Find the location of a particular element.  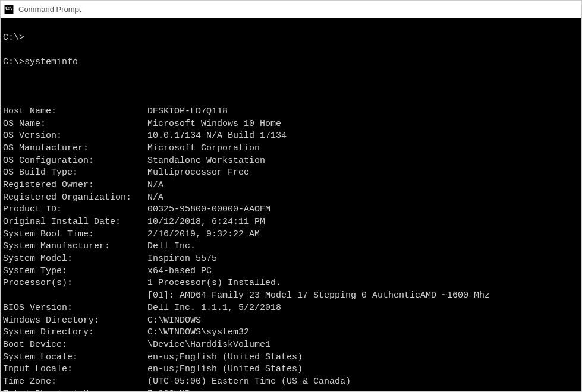

info-row: Processor(s):1 Processor(s) Installed. is located at coordinates (291, 284).